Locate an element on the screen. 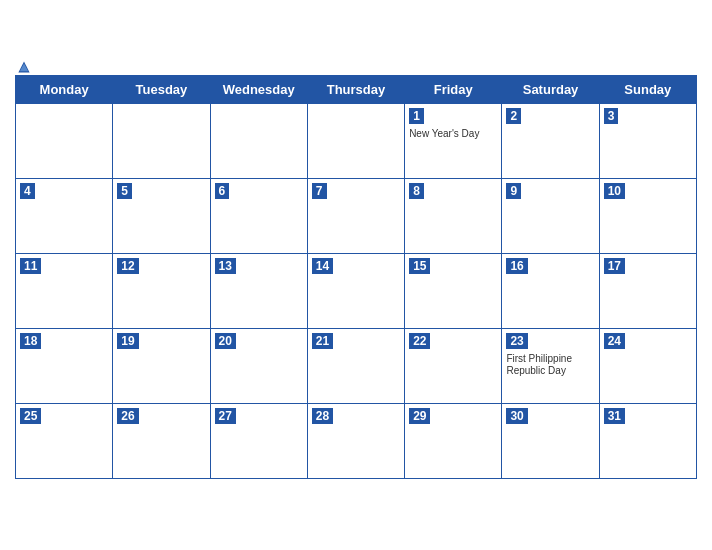 The height and width of the screenshot is (550, 712). day-cell: 7 is located at coordinates (356, 216).